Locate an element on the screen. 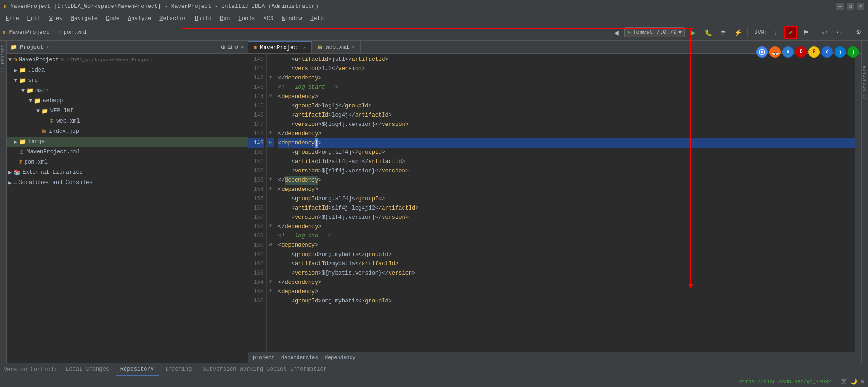 The height and width of the screenshot is (387, 868). linenum-157: 157 is located at coordinates (256, 217).